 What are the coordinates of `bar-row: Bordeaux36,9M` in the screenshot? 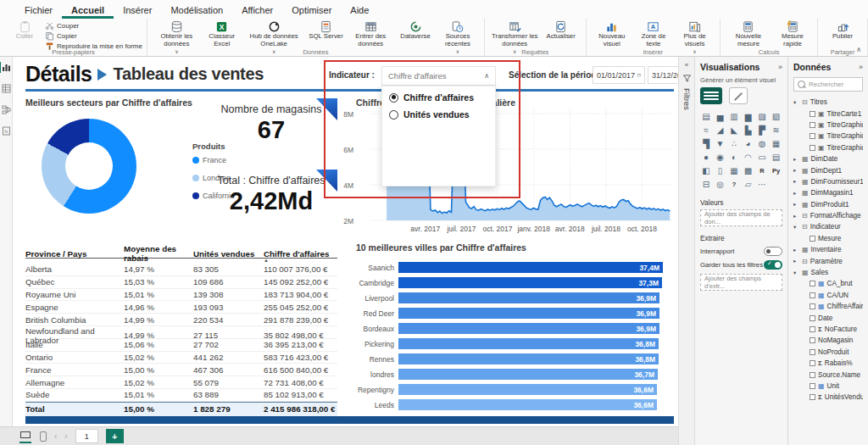 It's located at (506, 329).